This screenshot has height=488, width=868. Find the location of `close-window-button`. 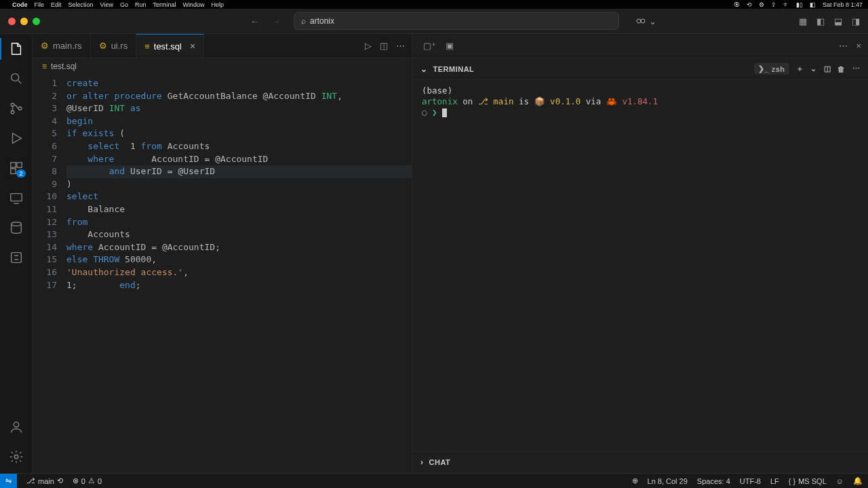

close-window-button is located at coordinates (12, 22).